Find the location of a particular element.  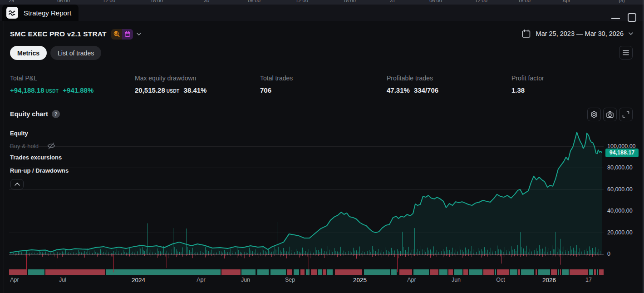

restore-window-button is located at coordinates (632, 17).